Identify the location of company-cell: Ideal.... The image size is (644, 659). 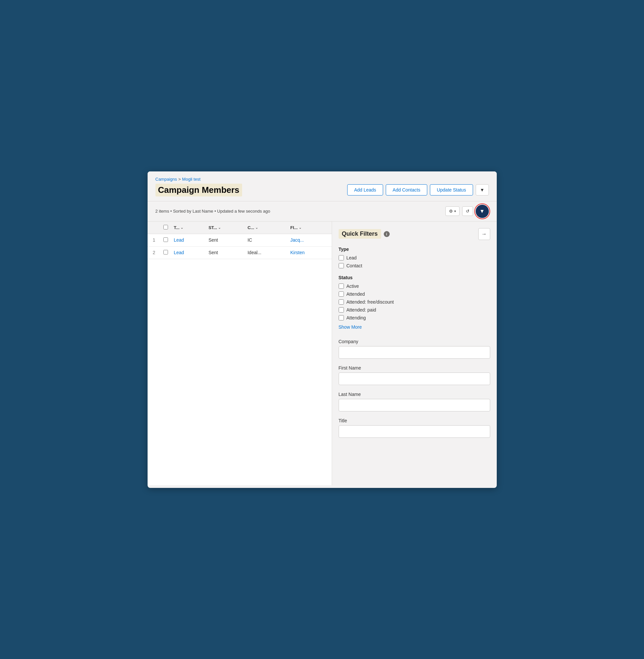
(266, 252).